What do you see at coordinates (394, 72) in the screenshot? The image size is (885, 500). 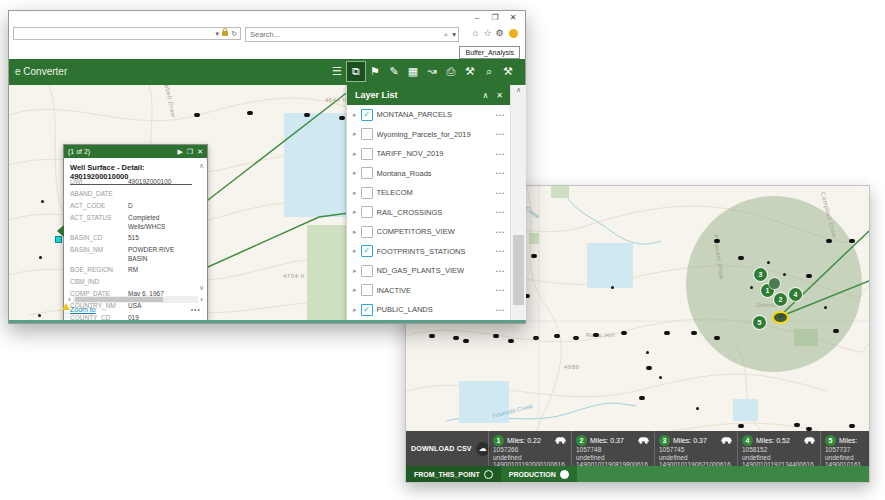 I see `measure-icon: ✎` at bounding box center [394, 72].